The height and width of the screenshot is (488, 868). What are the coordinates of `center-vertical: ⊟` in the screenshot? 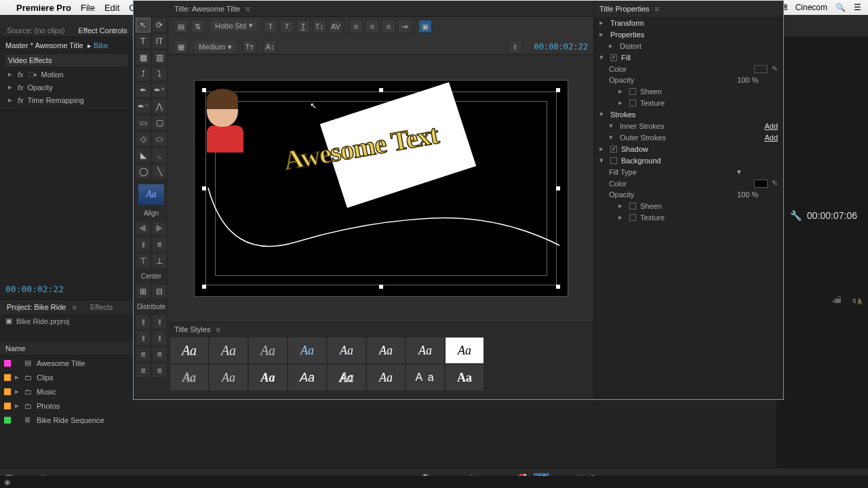 It's located at (159, 291).